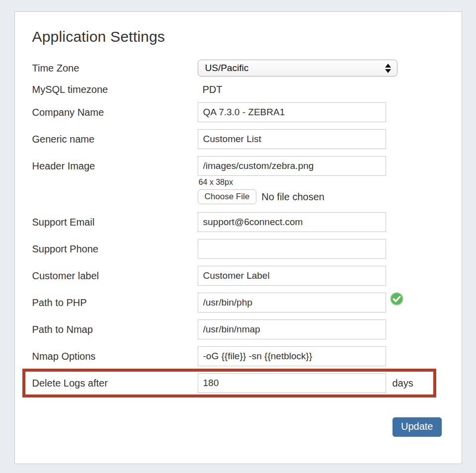 The image size is (476, 473). What do you see at coordinates (238, 303) in the screenshot?
I see `form-row-path-to-php: Path to PHP` at bounding box center [238, 303].